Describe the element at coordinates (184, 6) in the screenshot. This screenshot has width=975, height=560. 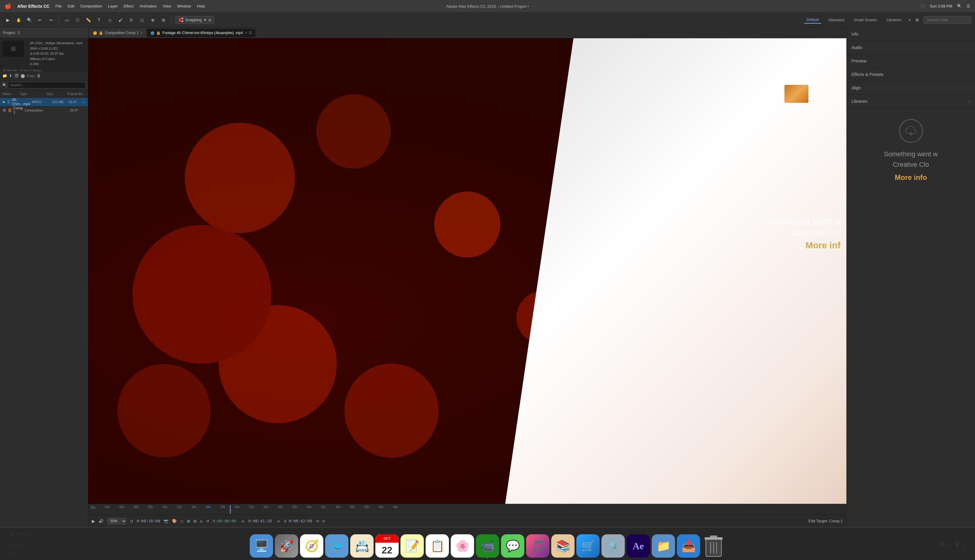
I see `menu-window: Window` at that location.